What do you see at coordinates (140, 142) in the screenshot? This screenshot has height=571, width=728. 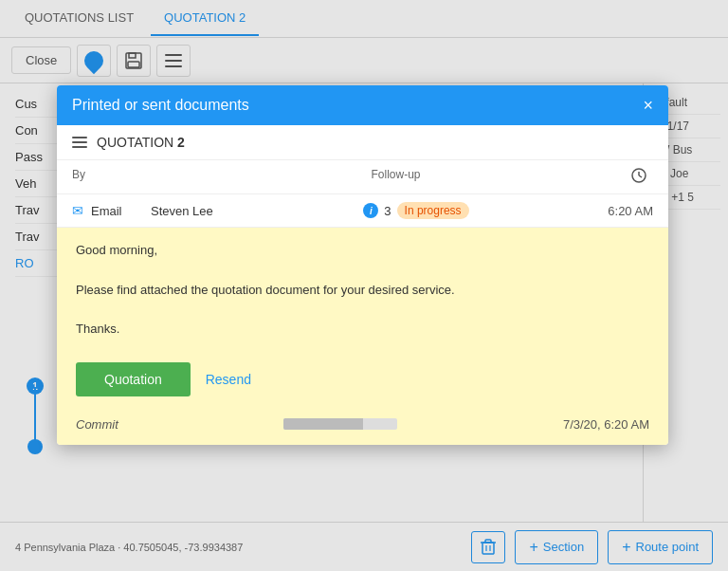 I see `modal-sub-title: QUOTATION 2` at bounding box center [140, 142].